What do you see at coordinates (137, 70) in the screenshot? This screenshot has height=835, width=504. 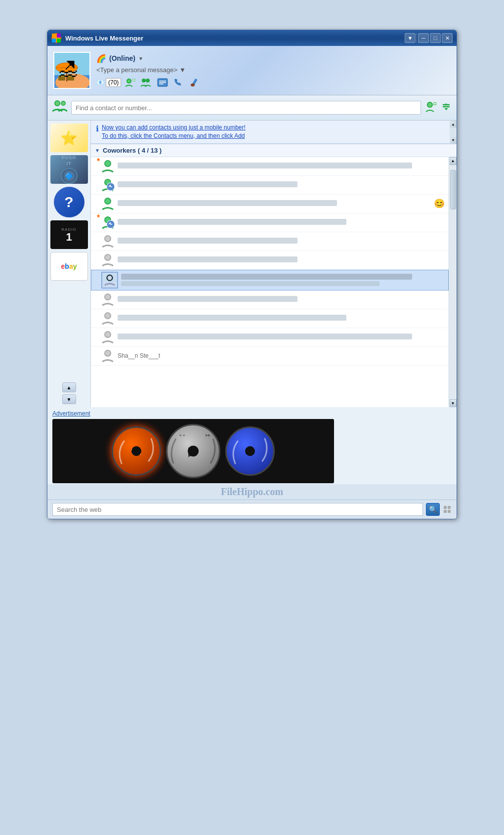 I see `personal-message-text: <Type a personal message>` at bounding box center [137, 70].